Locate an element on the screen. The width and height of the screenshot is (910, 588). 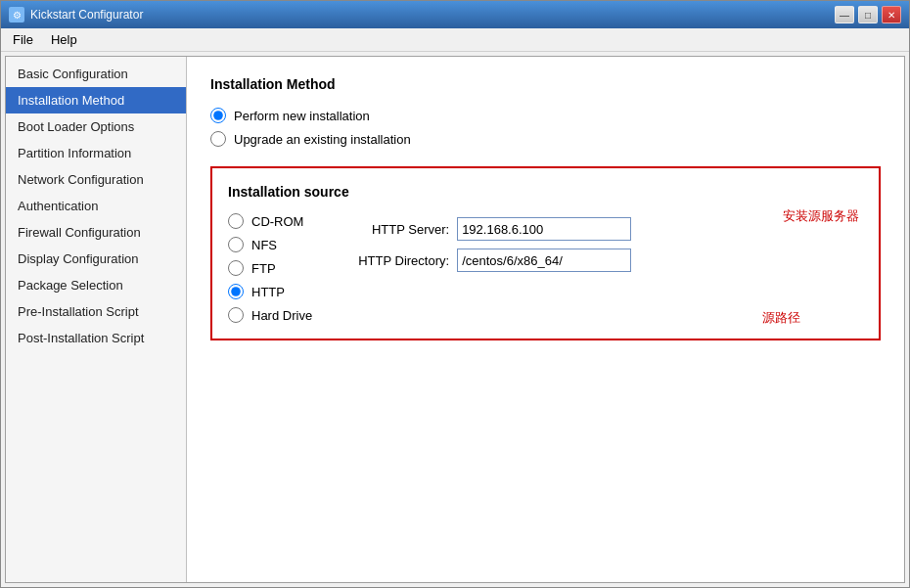
sidebar-item-basic-configuration: Basic Configuration is located at coordinates (96, 74).